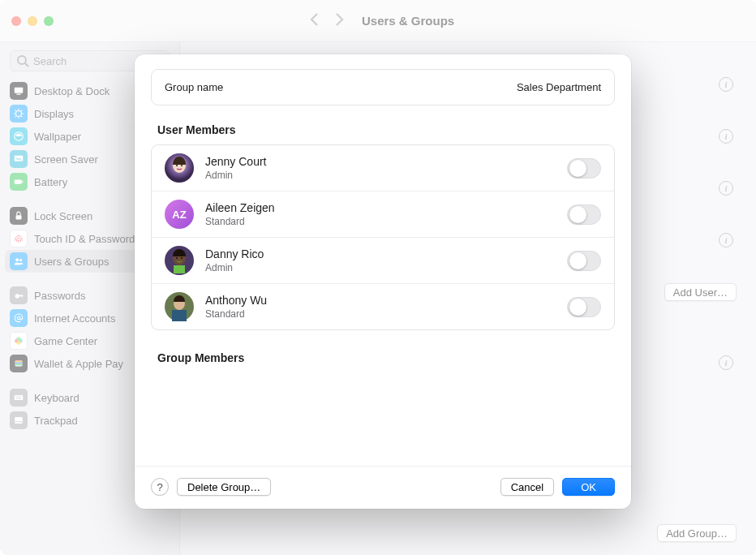 Image resolution: width=756 pixels, height=555 pixels. I want to click on sidebar-item-label: Game Center, so click(66, 341).